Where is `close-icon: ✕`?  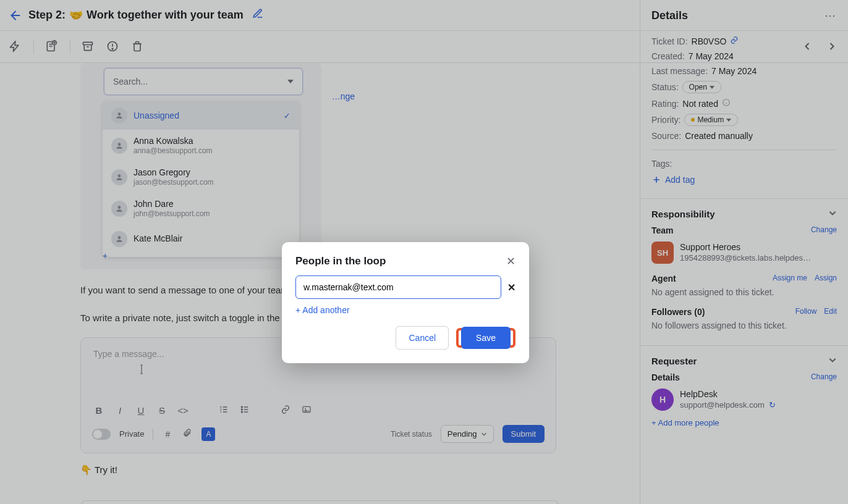 close-icon: ✕ is located at coordinates (511, 261).